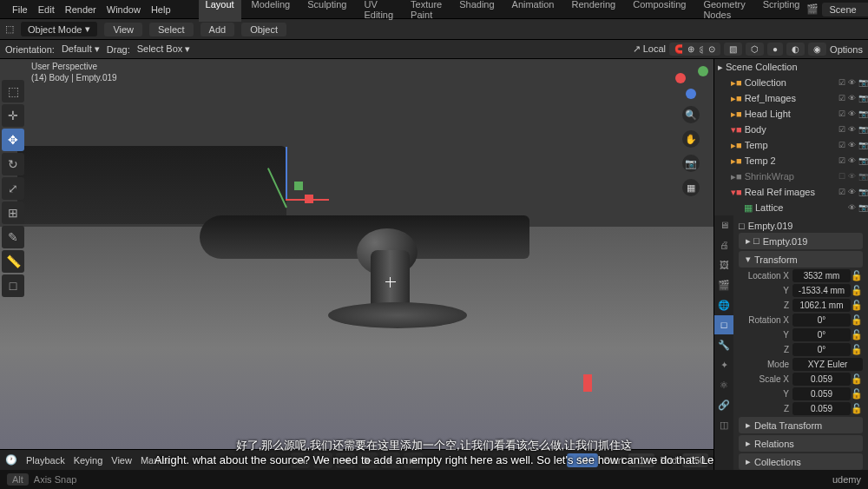 Image resolution: width=868 pixels, height=489 pixels. I want to click on ws-tab-layout: Layout, so click(220, 10).